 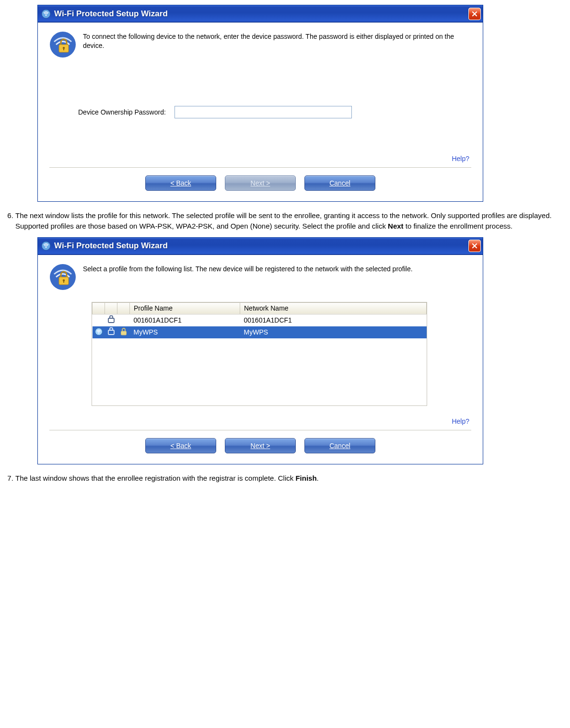 What do you see at coordinates (334, 333) in the screenshot?
I see `cell-network-name: MyWPS` at bounding box center [334, 333].